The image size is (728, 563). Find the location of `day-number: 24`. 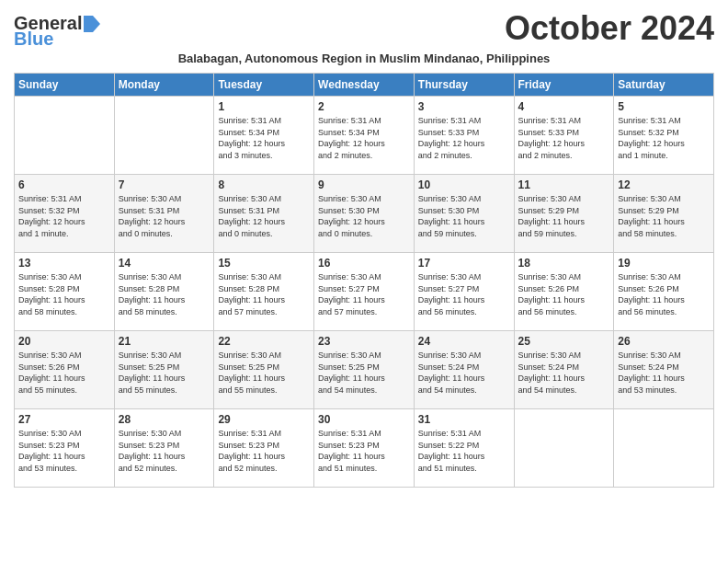

day-number: 24 is located at coordinates (464, 341).